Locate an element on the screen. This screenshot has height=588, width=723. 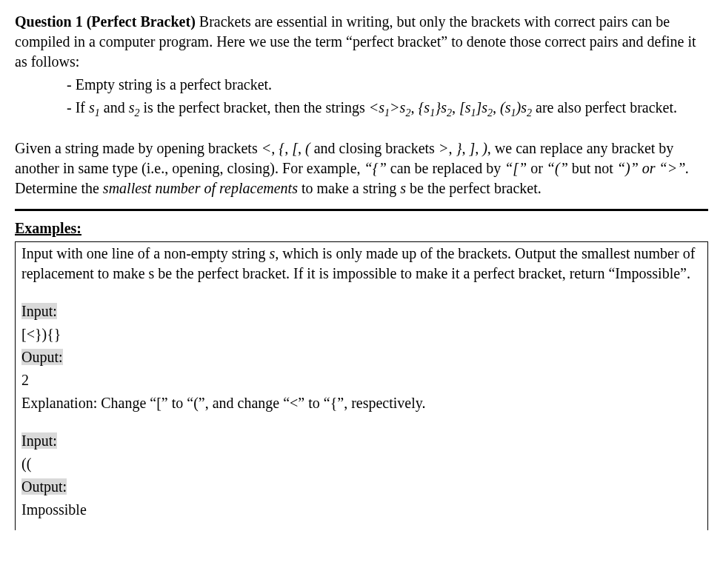
examples-heading: Examples: is located at coordinates (48, 228).